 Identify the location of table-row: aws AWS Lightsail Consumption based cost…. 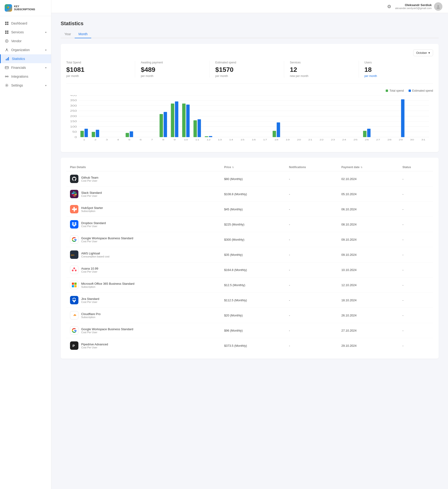
(249, 255).